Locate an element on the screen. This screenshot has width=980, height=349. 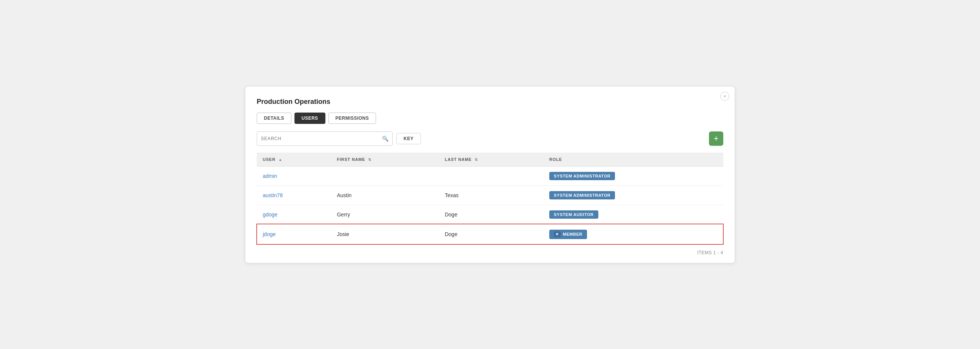
first-name-sort-icon: ⇅ is located at coordinates (370, 160).